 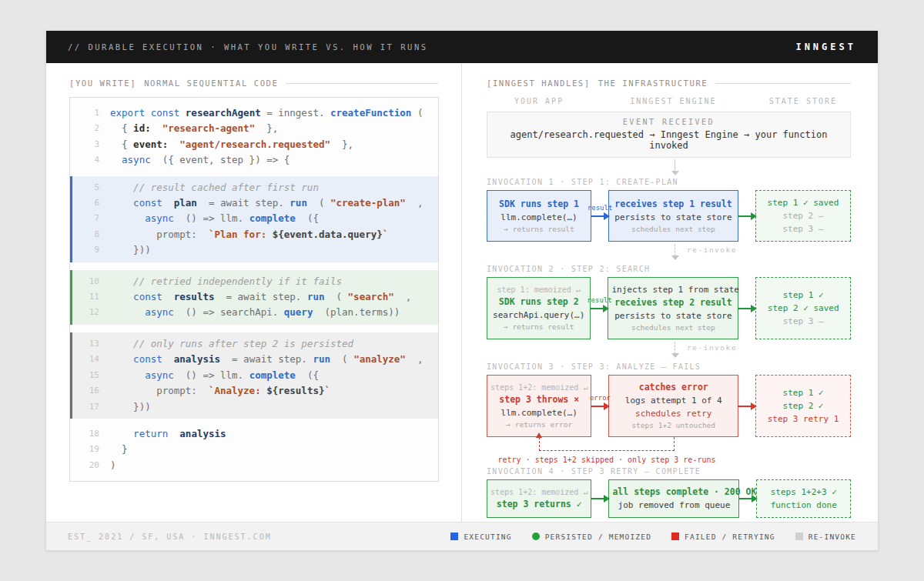 What do you see at coordinates (803, 308) in the screenshot?
I see `store-box: step 1 ✓step 2 ✓ savedstep 3 —` at bounding box center [803, 308].